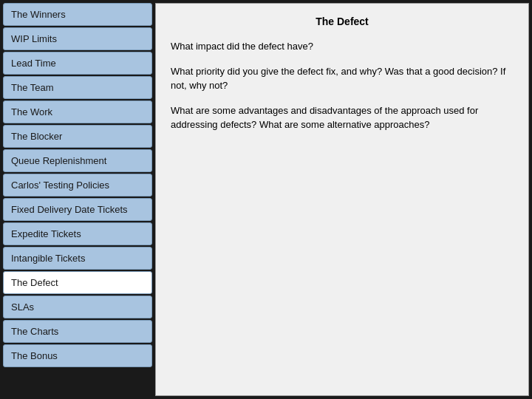 The image size is (532, 399). What do you see at coordinates (78, 185) in the screenshot?
I see `sidebar-item-carlos-testing-policies: Carlos' Testing Policies` at bounding box center [78, 185].